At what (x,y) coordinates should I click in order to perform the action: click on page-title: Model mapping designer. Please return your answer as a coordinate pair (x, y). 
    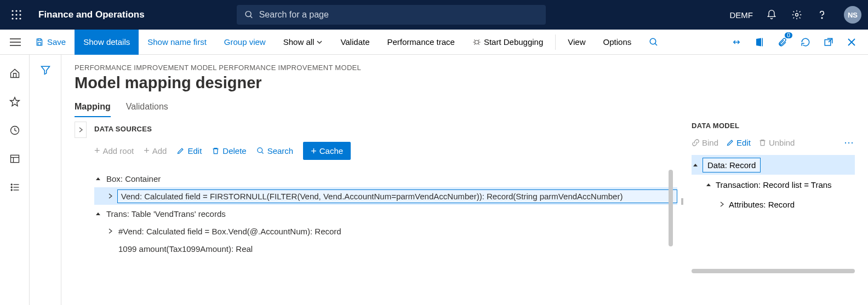
    Looking at the image, I should click on (465, 83).